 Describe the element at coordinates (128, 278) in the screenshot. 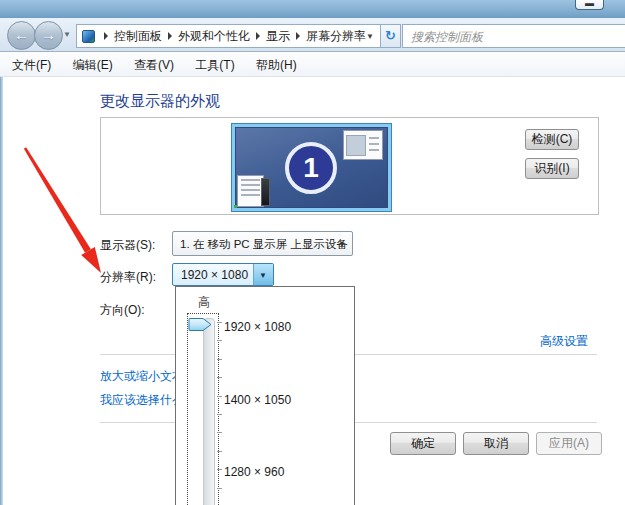

I see `resolution-label: 分辨率(R):` at that location.